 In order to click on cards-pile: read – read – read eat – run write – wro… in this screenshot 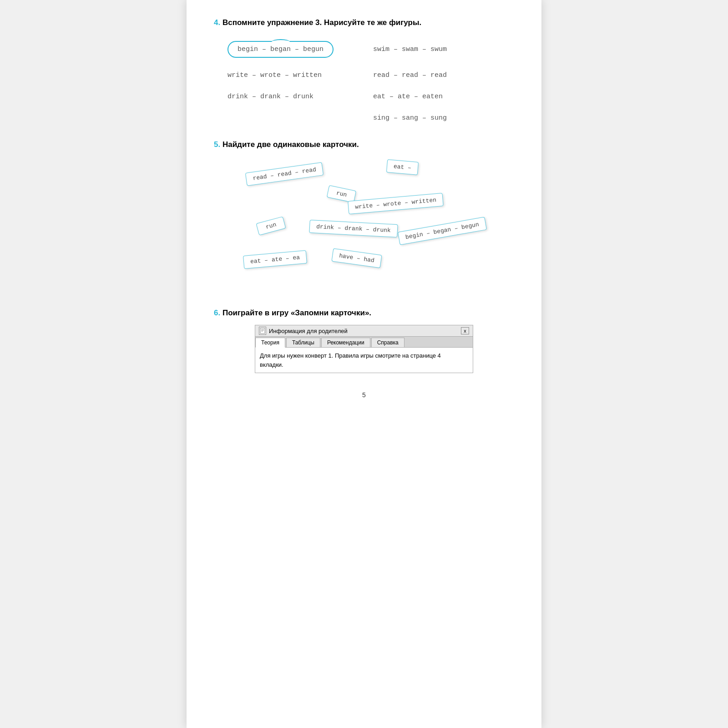, I will do `click(364, 222)`.